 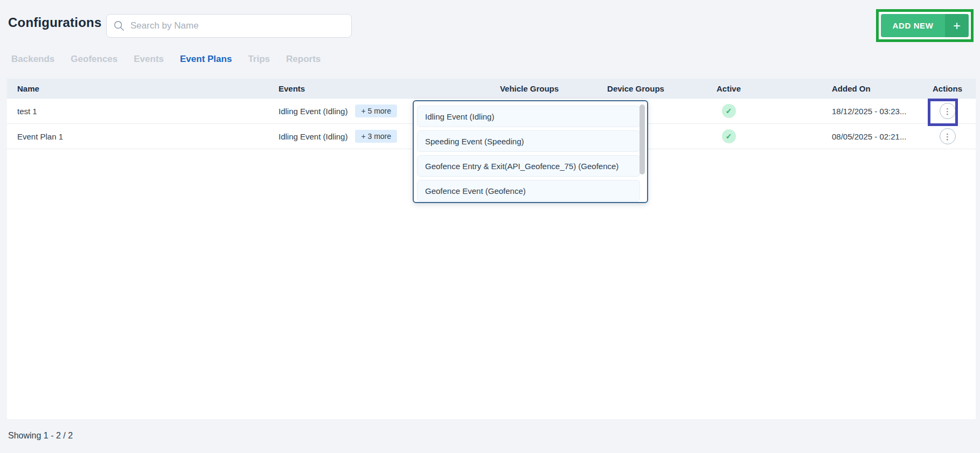 What do you see at coordinates (94, 59) in the screenshot?
I see `tab-geofences: Geofences` at bounding box center [94, 59].